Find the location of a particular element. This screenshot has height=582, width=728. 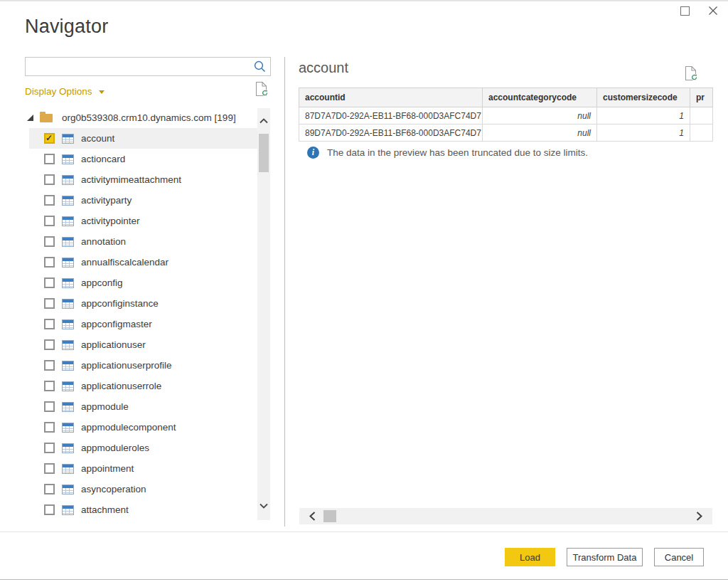

tree-item-appconfigmaster: appconfigmaster is located at coordinates (144, 324).